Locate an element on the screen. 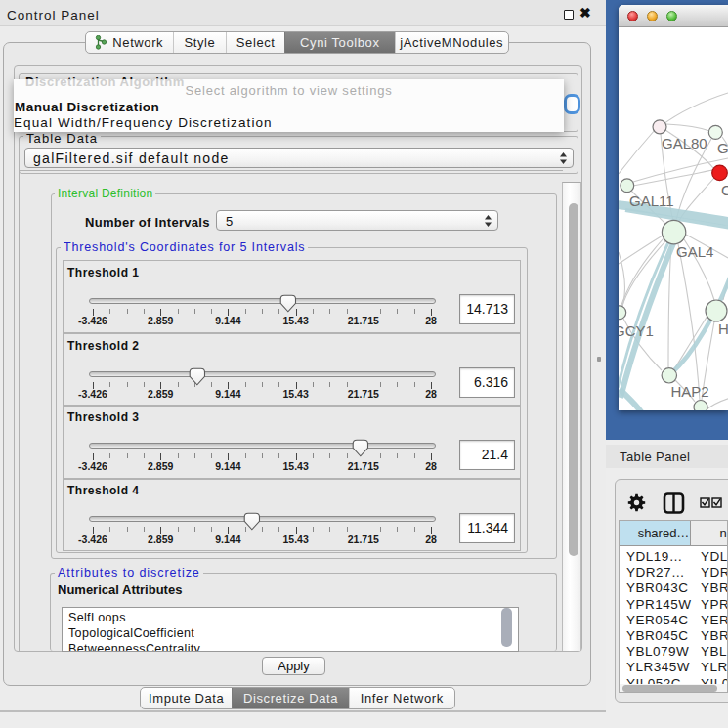 The image size is (728, 728). svg-text: C is located at coordinates (725, 190).